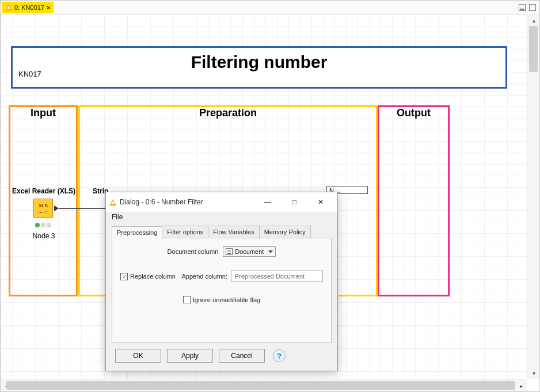 The height and width of the screenshot is (392, 540). What do you see at coordinates (222, 360) in the screenshot?
I see `dialog-button-row: OK Apply Cancel ?` at bounding box center [222, 360].